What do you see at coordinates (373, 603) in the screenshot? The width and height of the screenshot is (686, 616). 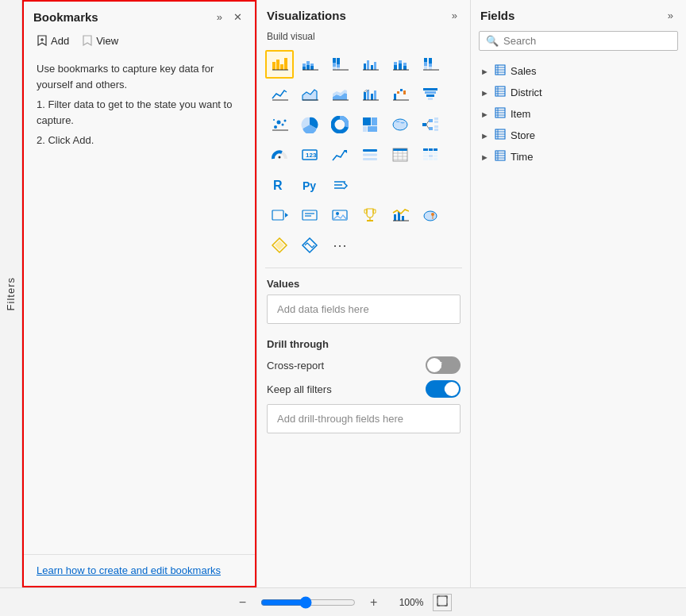 I see `zoom-plus-button: +` at bounding box center [373, 603].